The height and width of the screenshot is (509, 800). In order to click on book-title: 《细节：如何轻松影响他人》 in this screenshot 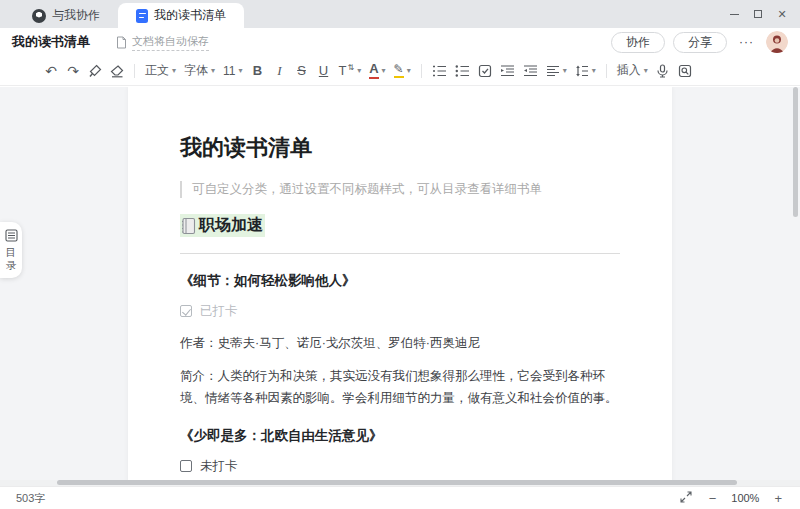, I will do `click(400, 281)`.